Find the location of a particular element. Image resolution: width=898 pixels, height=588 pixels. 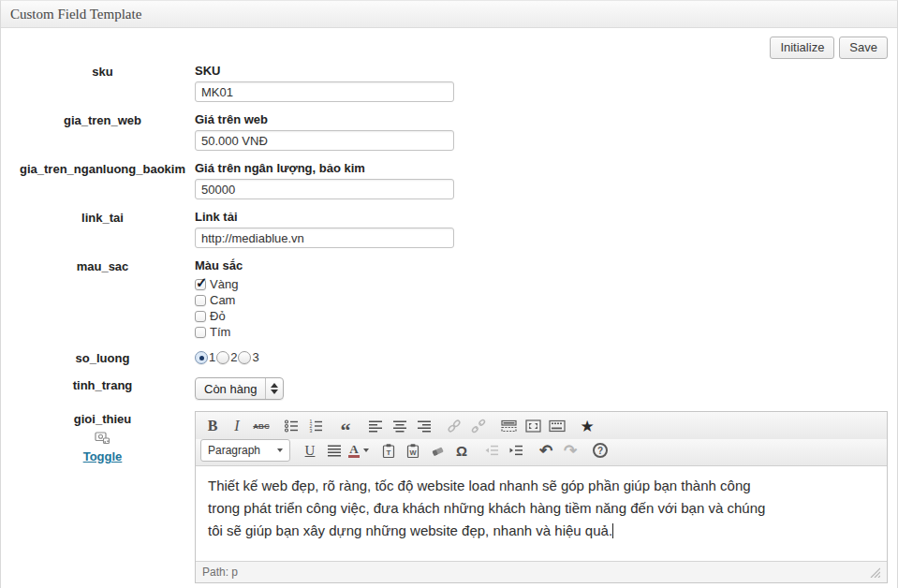

justify-button is located at coordinates (334, 450).